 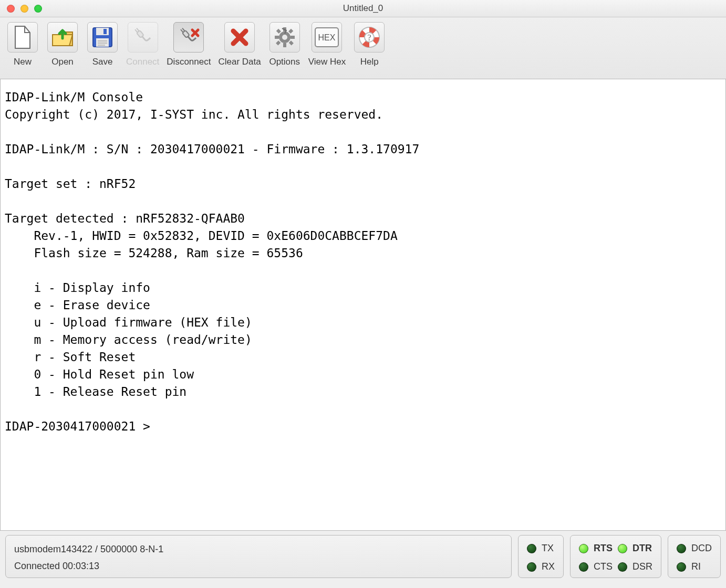 I want to click on close-window-button, so click(x=11, y=8).